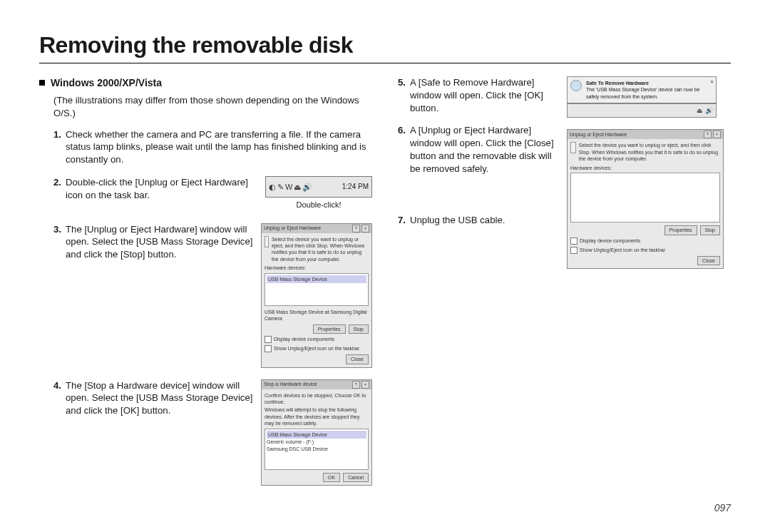  What do you see at coordinates (272, 187) in the screenshot?
I see `tray-icon: ◐` at bounding box center [272, 187].